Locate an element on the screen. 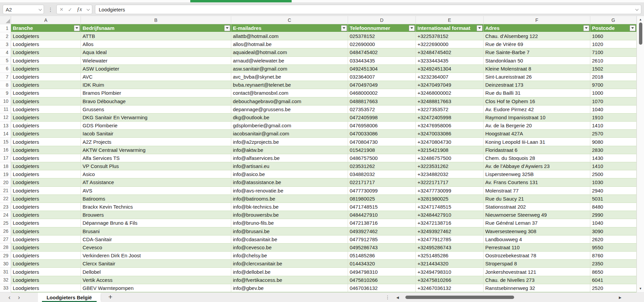 This screenshot has width=644, height=302. cell: Stroperspad 8 is located at coordinates (537, 264).